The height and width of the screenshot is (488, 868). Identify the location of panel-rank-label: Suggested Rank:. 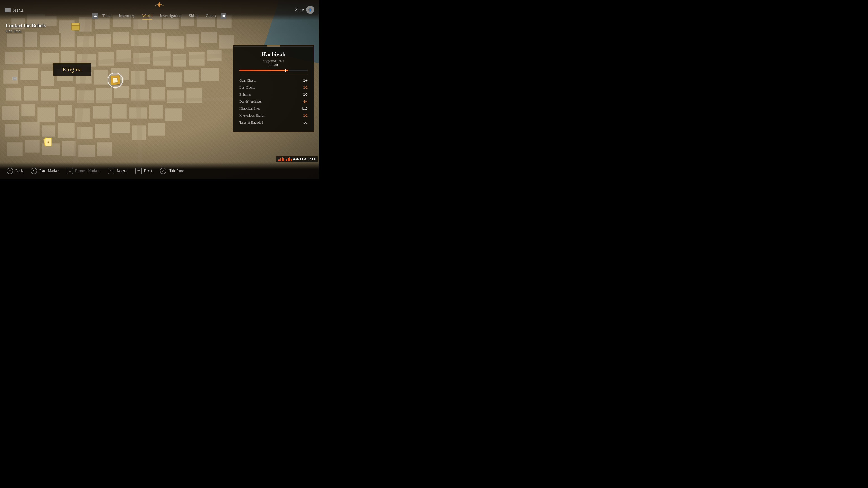
(274, 61).